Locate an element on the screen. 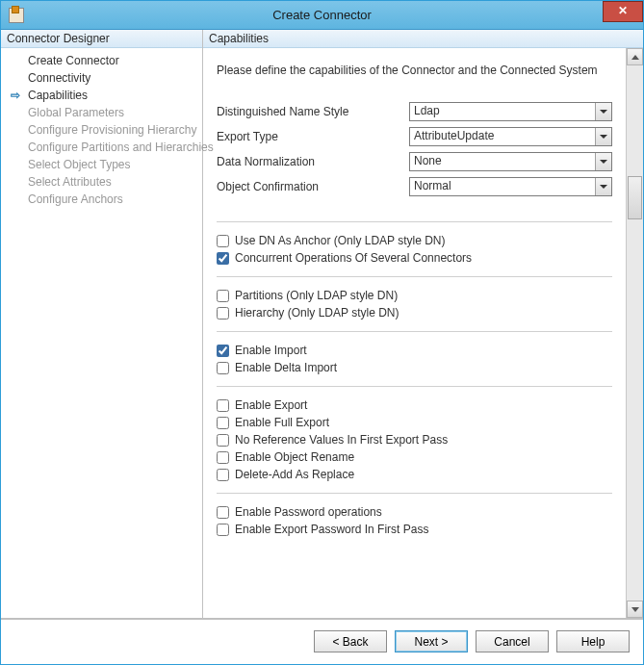 Image resolution: width=644 pixels, height=665 pixels. checkbox-label: Concurrent Operations Of Several Connect… is located at coordinates (353, 258).